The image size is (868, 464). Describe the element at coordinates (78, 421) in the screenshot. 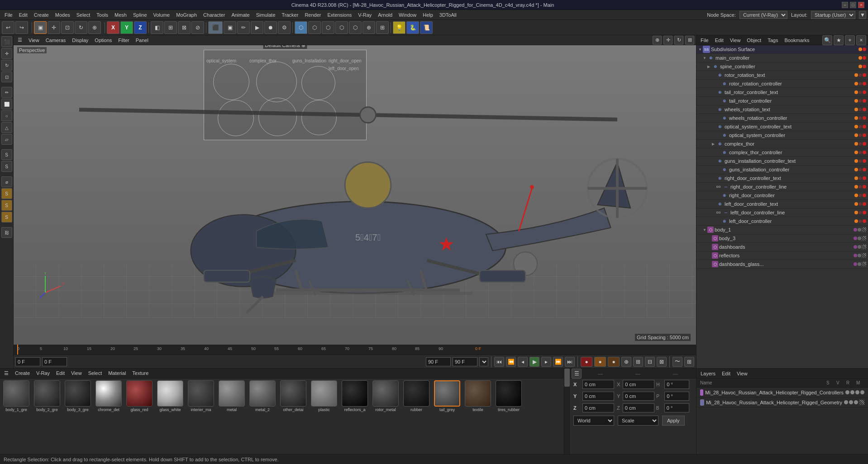

I see `mat-body3gre: body_3_gre` at that location.